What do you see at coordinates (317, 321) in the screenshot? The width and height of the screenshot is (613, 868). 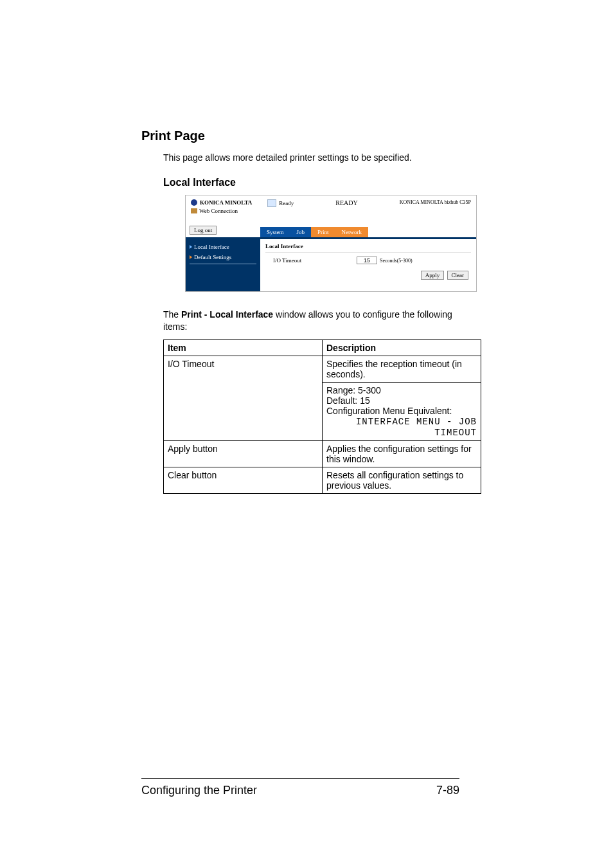 I see `config-paragraph: The Print - Local Interface window allow…` at bounding box center [317, 321].